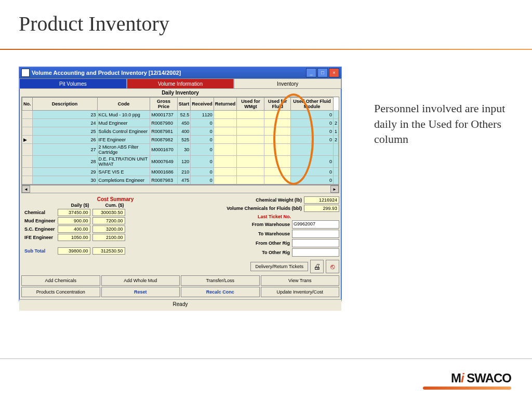  I want to click on cell: R0087982, so click(164, 140).